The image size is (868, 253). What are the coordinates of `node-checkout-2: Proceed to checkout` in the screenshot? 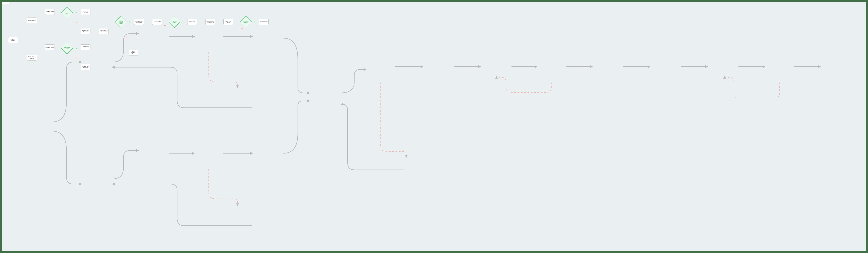 It's located at (86, 47).